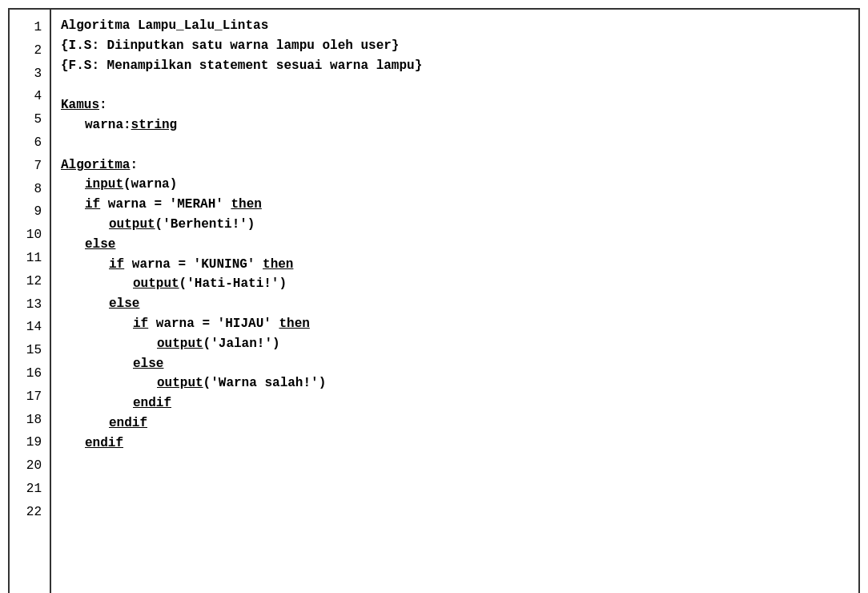 This screenshot has height=593, width=868. Describe the element at coordinates (30, 258) in the screenshot. I see `line-number-11: 11` at that location.